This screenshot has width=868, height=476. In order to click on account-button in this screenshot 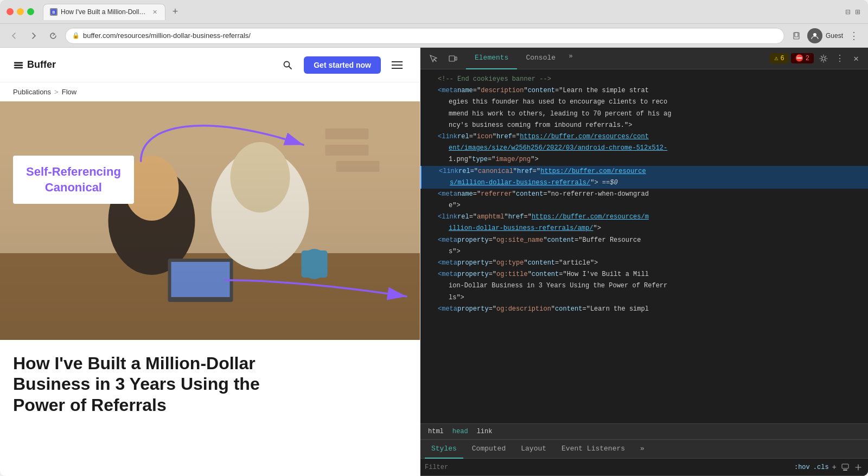, I will do `click(815, 36)`.